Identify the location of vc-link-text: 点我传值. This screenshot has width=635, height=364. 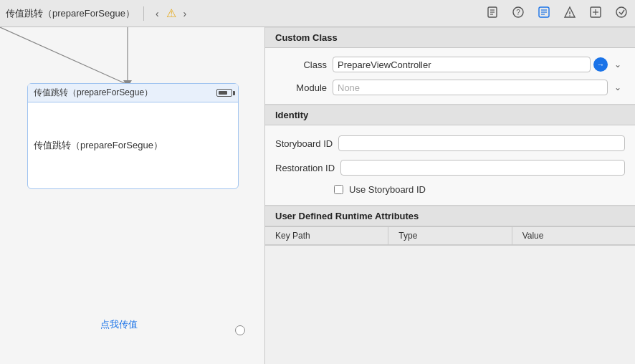
(119, 325).